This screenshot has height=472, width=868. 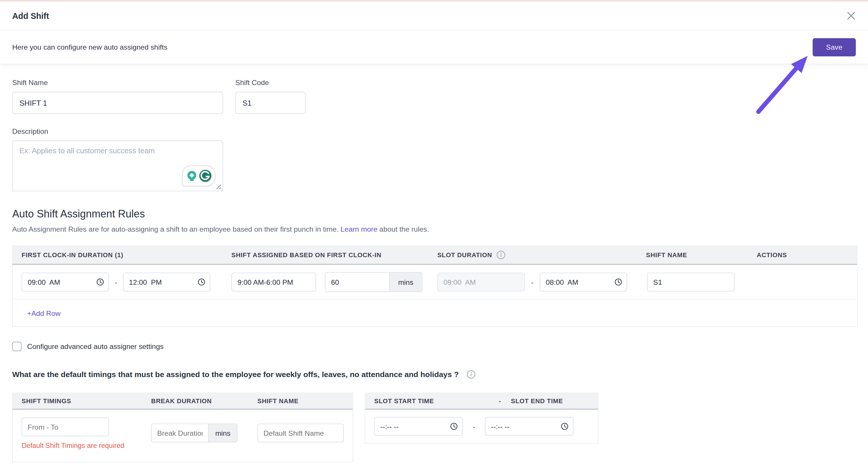 What do you see at coordinates (418, 426) in the screenshot?
I see `slot-start-time-input` at bounding box center [418, 426].